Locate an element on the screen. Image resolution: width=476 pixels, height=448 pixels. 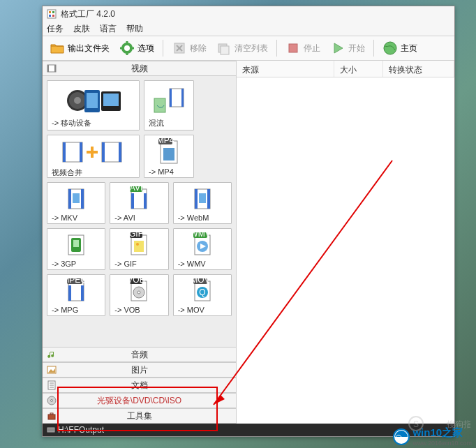
film-icon is located at coordinates (52, 68).